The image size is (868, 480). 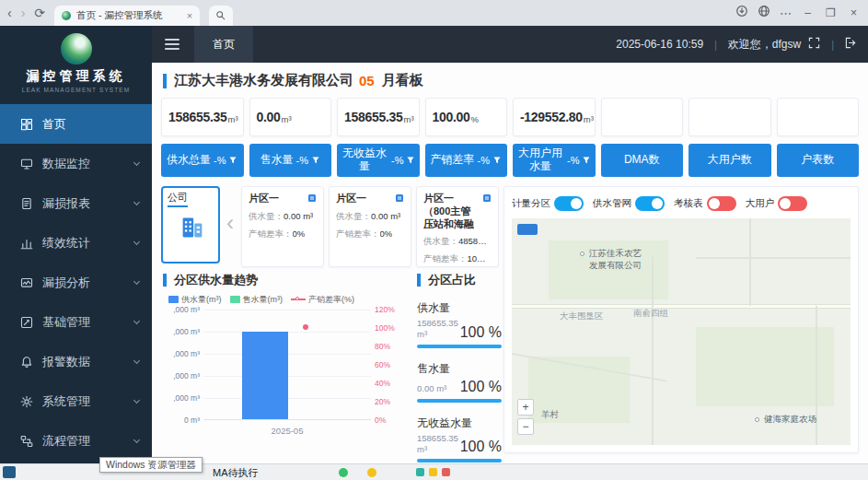 What do you see at coordinates (818, 117) in the screenshot?
I see `kpi-value-meter-count` at bounding box center [818, 117].